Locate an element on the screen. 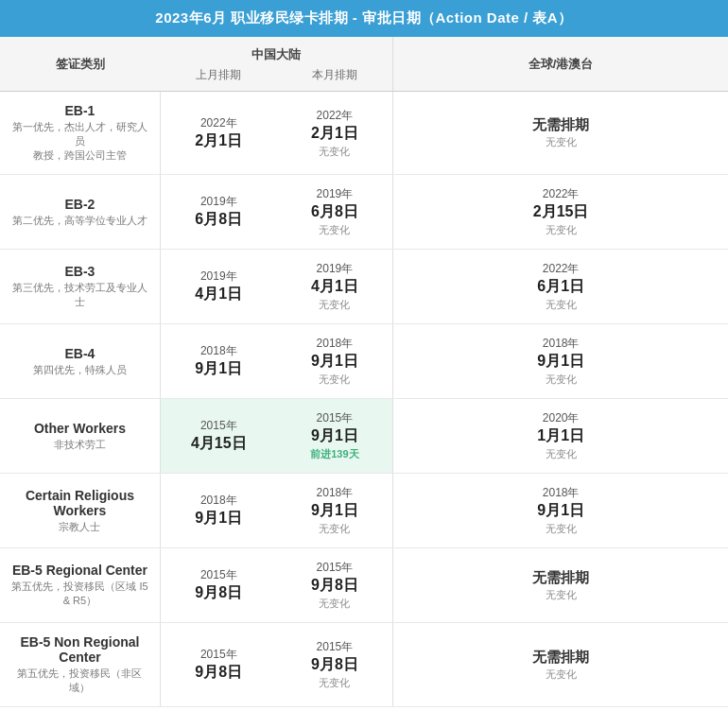 This screenshot has height=728, width=728. china-curr-cell: 2019年6月8日无变化 is located at coordinates (335, 212).